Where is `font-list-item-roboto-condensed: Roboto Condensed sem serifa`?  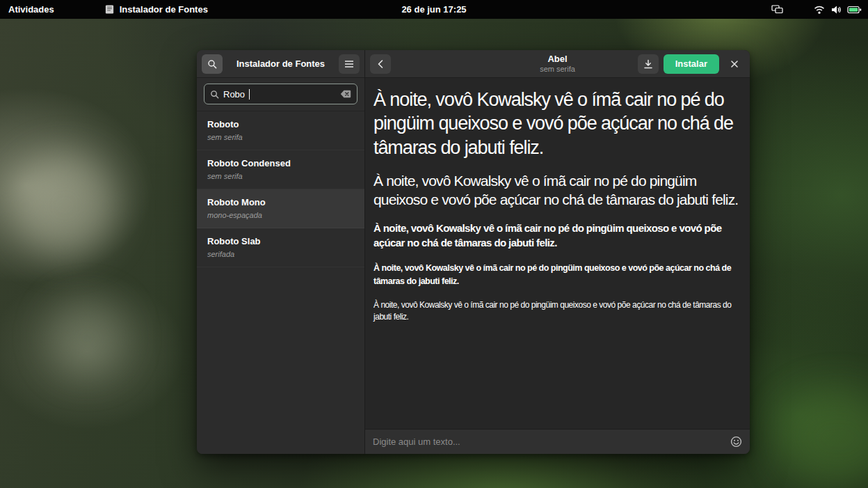
font-list-item-roboto-condensed: Roboto Condensed sem serifa is located at coordinates (281, 170).